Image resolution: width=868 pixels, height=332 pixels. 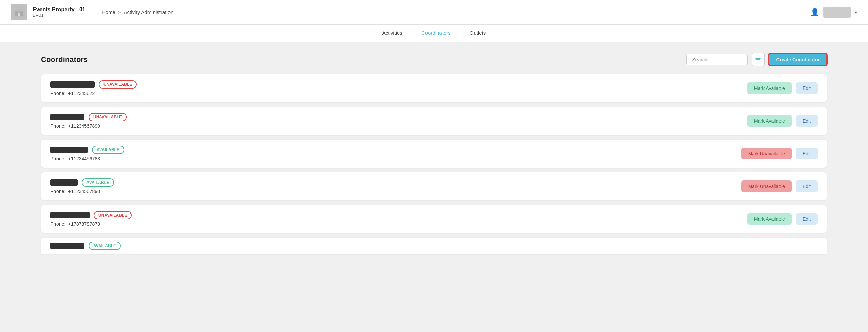 I want to click on filter-button, so click(x=758, y=60).